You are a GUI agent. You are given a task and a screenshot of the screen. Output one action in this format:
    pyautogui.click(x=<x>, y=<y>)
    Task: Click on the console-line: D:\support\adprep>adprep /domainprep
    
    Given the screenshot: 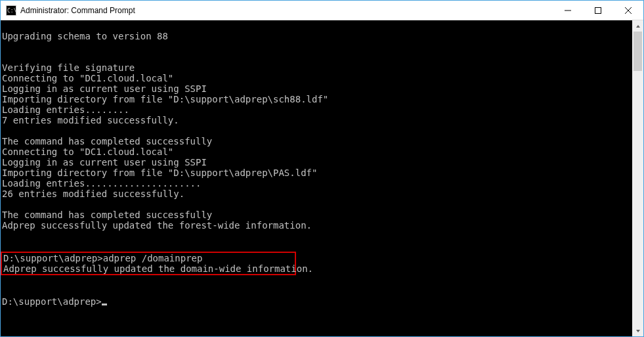 What is the action you would take?
    pyautogui.click(x=148, y=258)
    